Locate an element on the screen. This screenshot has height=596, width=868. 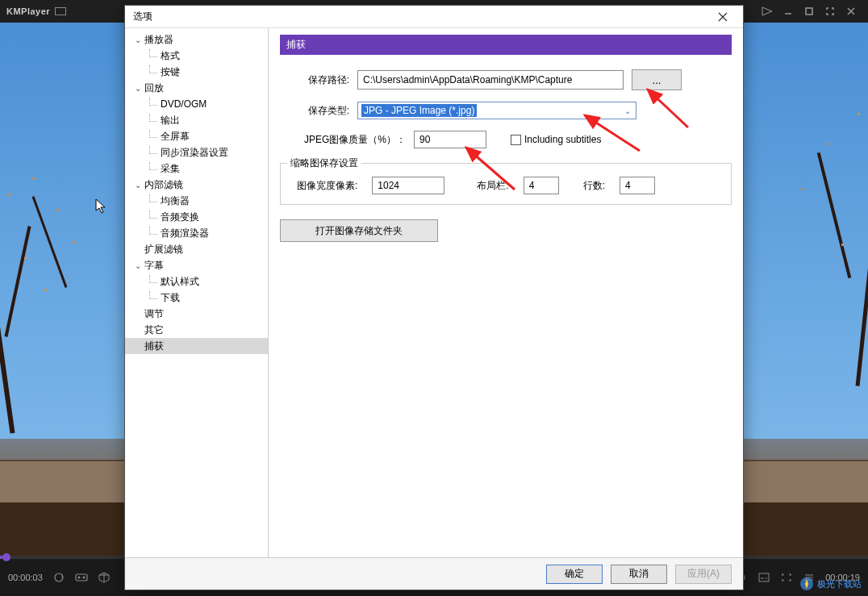
expand-icon is located at coordinates (787, 577).